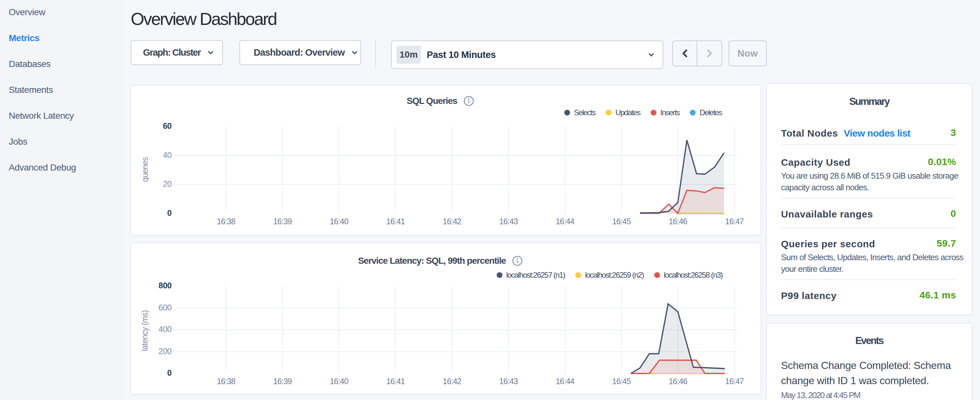  I want to click on svg-text: 200, so click(165, 351).